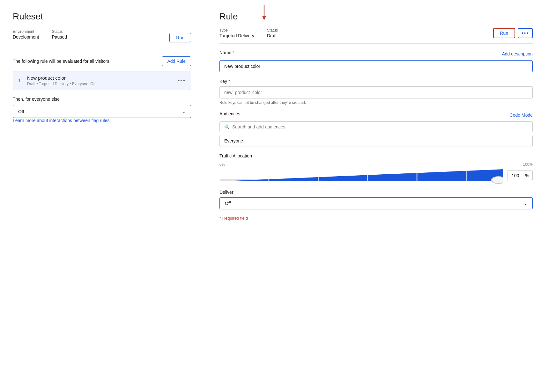 This screenshot has width=548, height=392. I want to click on deliver-chevron-icon: ⌄, so click(525, 203).